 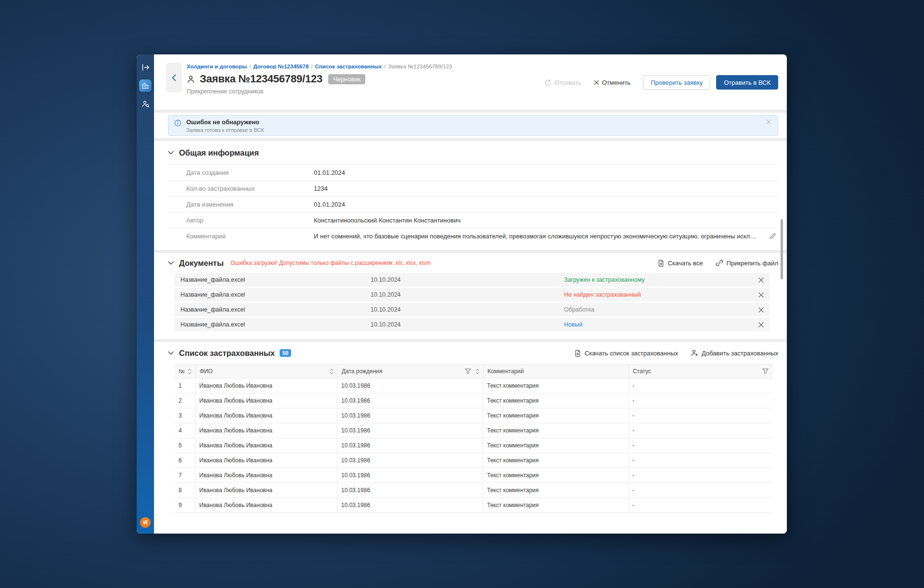 I want to click on breadcrumb: Холдинги и договоры/Договор №12345678/Сп…, so click(x=487, y=66).